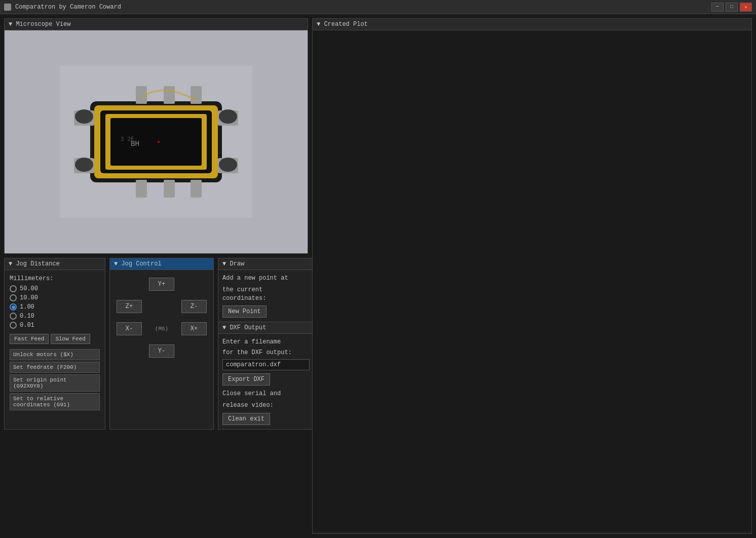 The image size is (756, 538). I want to click on dxf-filename-label1: Enter a filename, so click(266, 342).